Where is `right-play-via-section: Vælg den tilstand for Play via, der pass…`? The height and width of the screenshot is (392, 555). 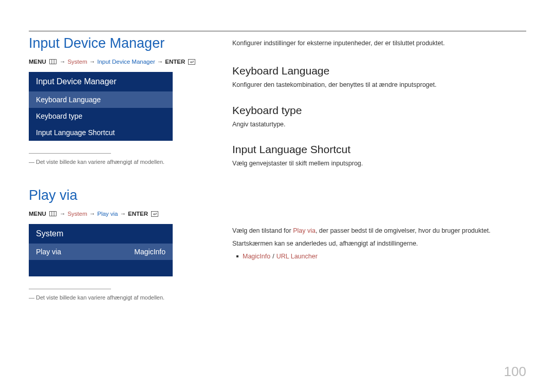
right-play-via-section: Vælg den tilstand for Play via, der pass… is located at coordinates (379, 243).